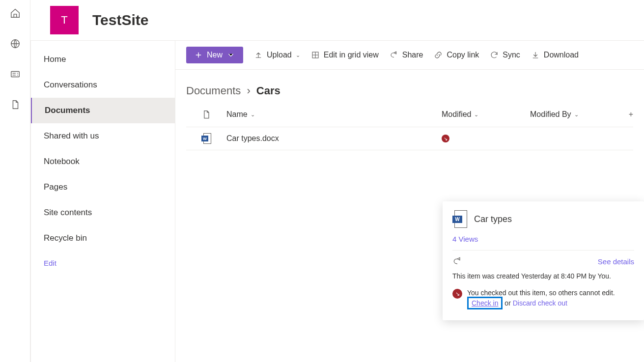 Image resolution: width=644 pixels, height=362 pixels. Describe the element at coordinates (103, 213) in the screenshot. I see `nav-sitecontents: Site contents` at that location.